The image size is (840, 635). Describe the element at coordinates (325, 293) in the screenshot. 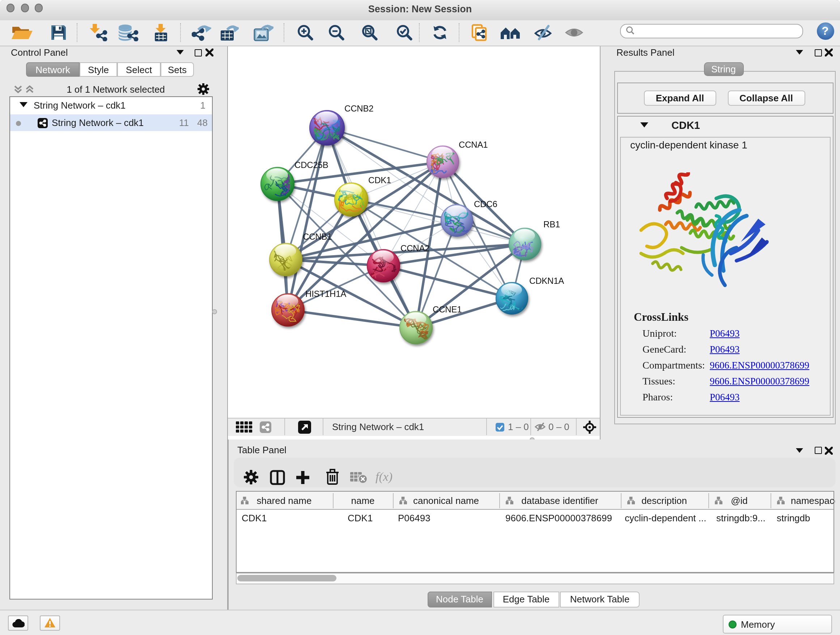

I see `svg-text: HIST1H1A` at that location.